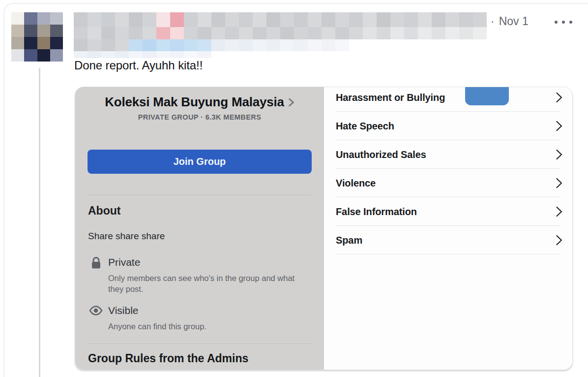  I want to click on about-text: Share share share, so click(126, 236).